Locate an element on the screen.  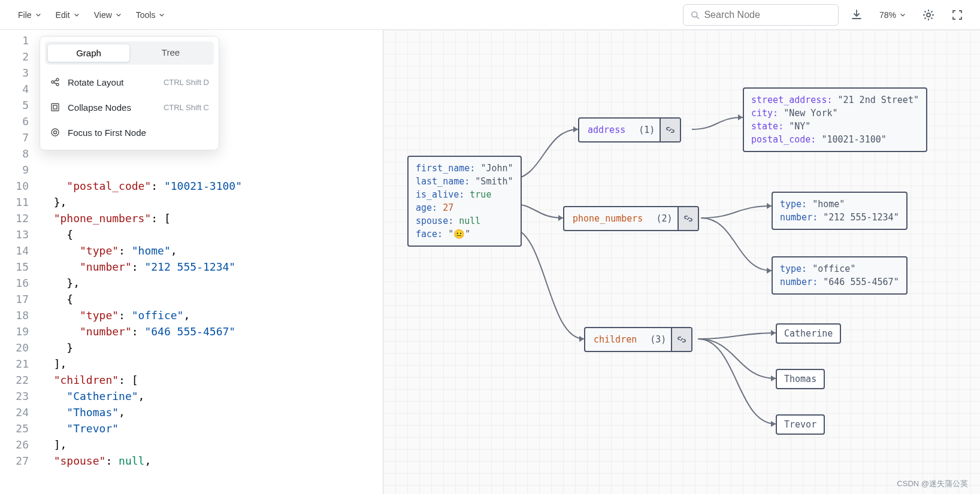
dropdown-item-rotate-layout: Rotate LayoutCTRL Shift D is located at coordinates (129, 82).